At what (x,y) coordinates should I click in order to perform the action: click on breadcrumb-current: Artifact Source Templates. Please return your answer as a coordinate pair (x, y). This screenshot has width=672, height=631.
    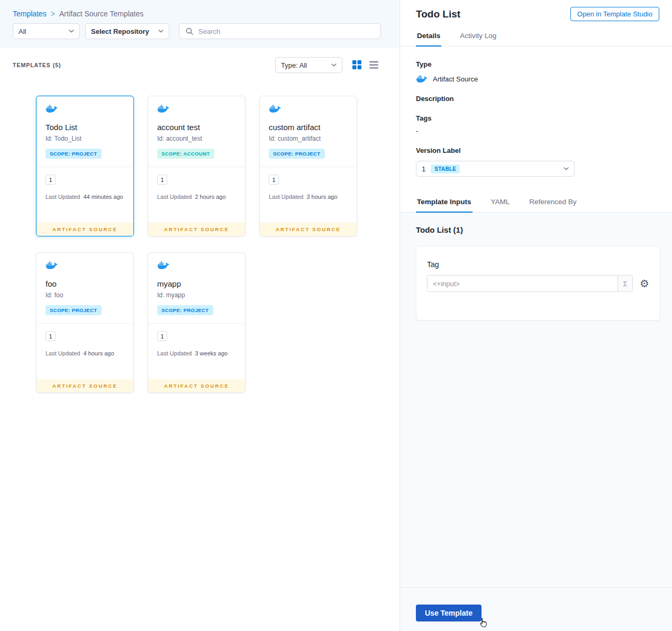
    Looking at the image, I should click on (102, 14).